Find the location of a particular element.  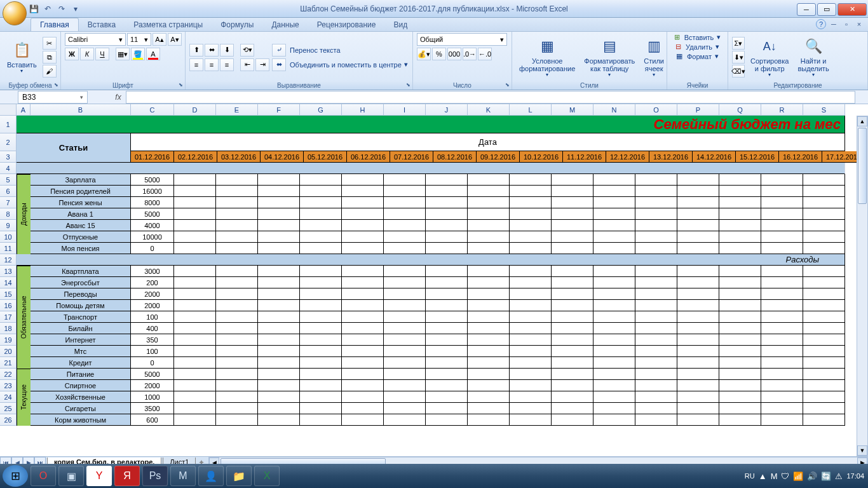

row-header-18: 18 is located at coordinates (8, 329).